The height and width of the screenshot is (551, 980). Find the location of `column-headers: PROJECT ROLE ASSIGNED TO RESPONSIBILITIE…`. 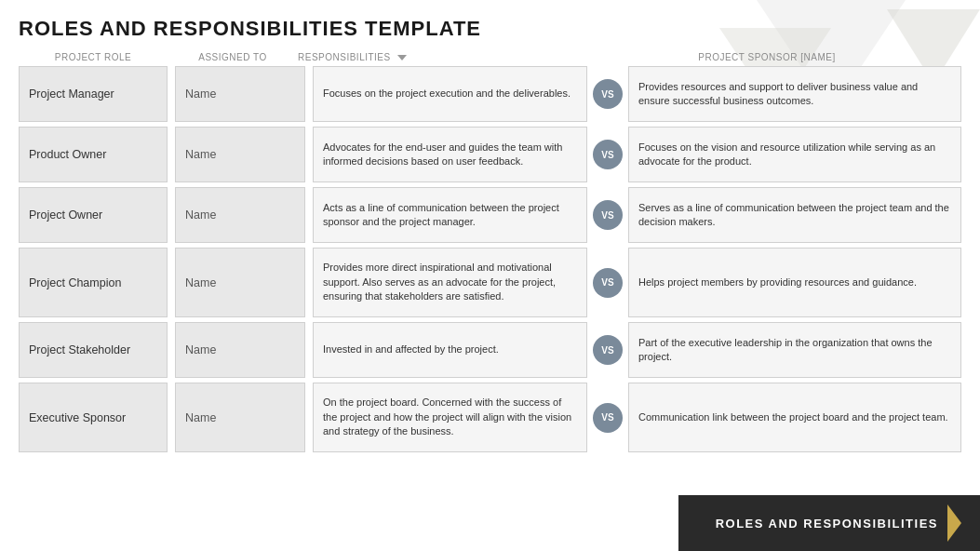

column-headers: PROJECT ROLE ASSIGNED TO RESPONSIBILITIE… is located at coordinates (490, 58).